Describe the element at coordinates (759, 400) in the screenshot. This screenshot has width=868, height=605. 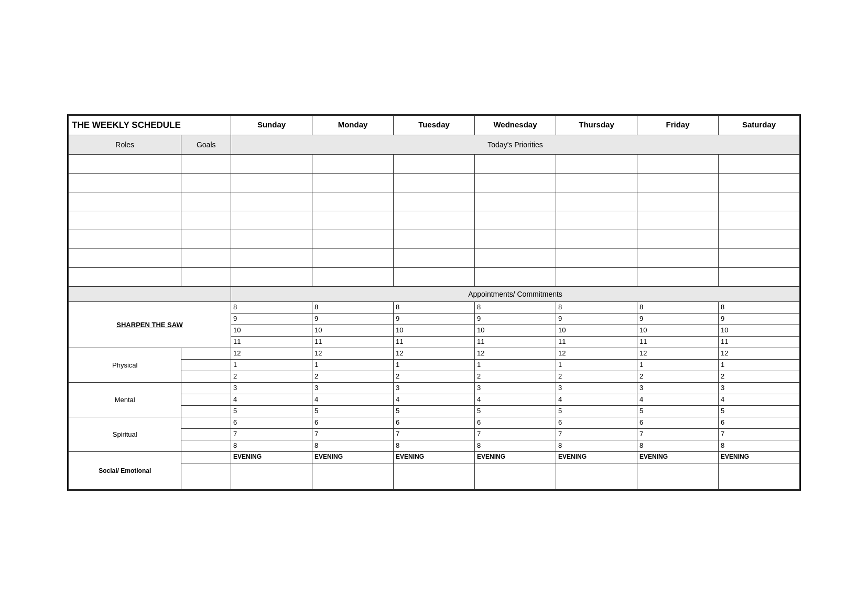
I see `sat-time-4: 4` at that location.